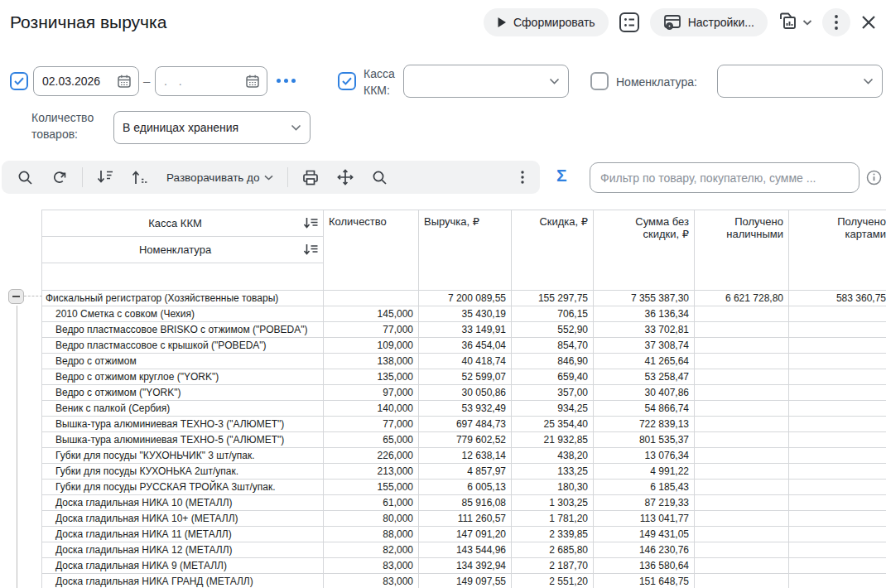 Image resolution: width=886 pixels, height=588 pixels. Describe the element at coordinates (183, 487) in the screenshot. I see `item-name: Губки для посуды РУССКАЯ ТРОЙКА 3шт/упак…` at that location.